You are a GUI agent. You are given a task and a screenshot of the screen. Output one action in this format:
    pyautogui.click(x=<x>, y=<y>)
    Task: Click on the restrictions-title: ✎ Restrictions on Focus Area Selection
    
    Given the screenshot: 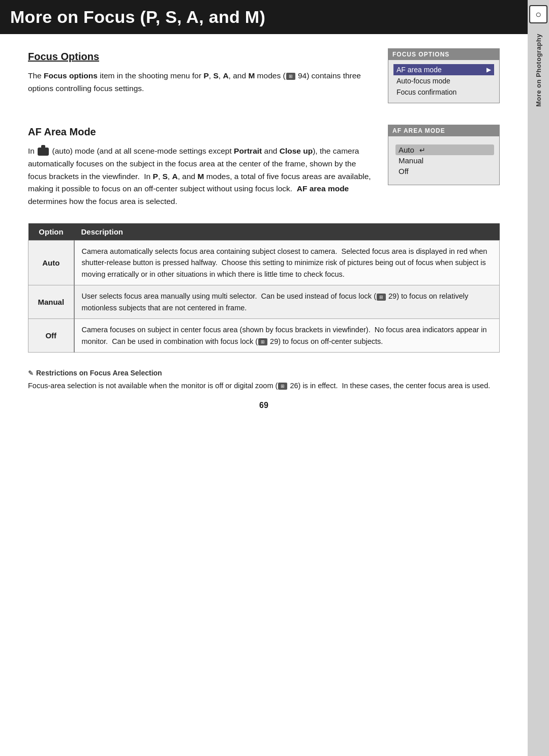 What is the action you would take?
    pyautogui.click(x=264, y=373)
    